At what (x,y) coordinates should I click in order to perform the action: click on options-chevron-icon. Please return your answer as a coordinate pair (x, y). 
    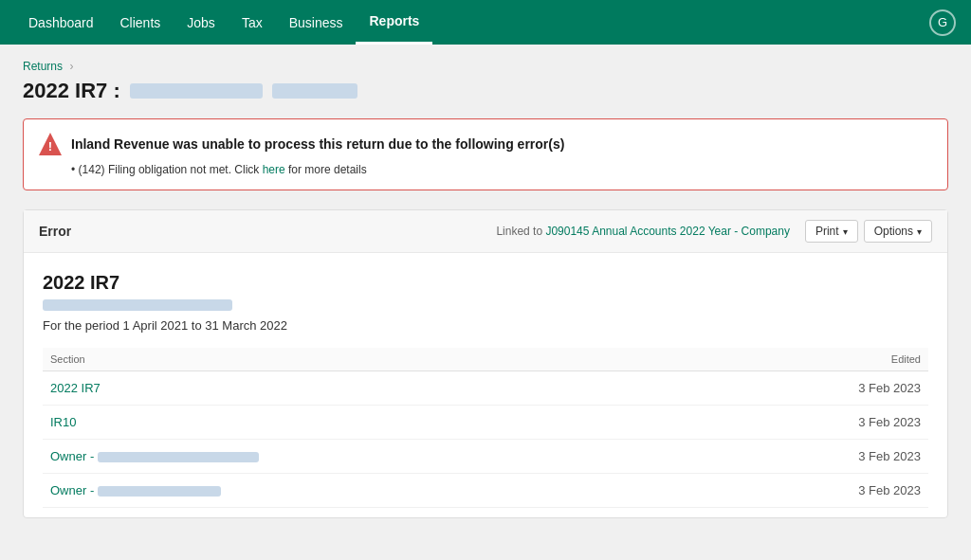
    Looking at the image, I should click on (920, 231).